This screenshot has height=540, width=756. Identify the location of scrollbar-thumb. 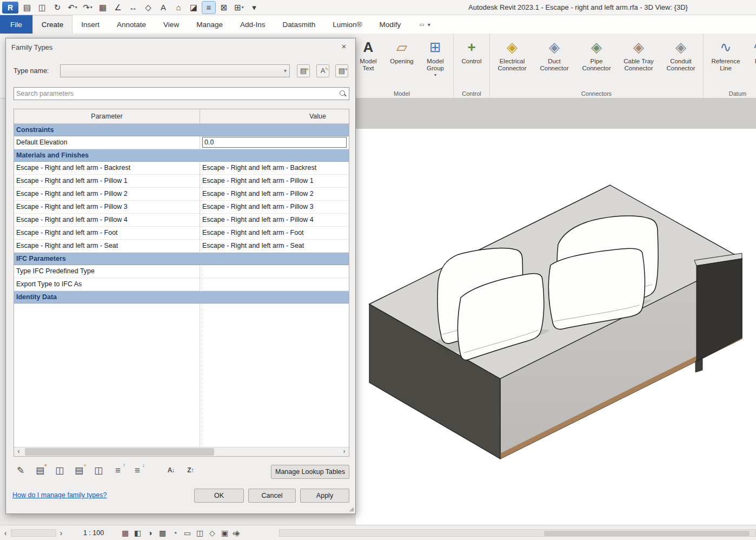
(120, 452).